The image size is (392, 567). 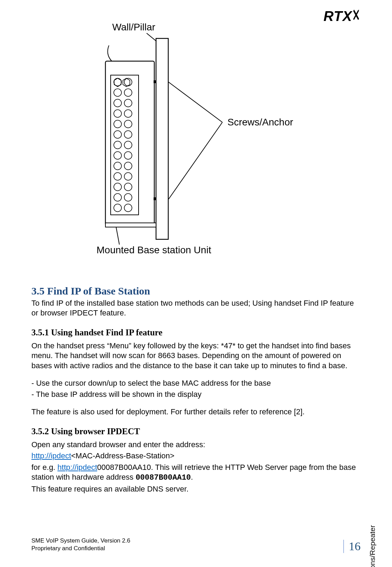 I want to click on sec352-url-line: http://ipdect<MAC-Address-Base-Station>, so click(x=196, y=456).